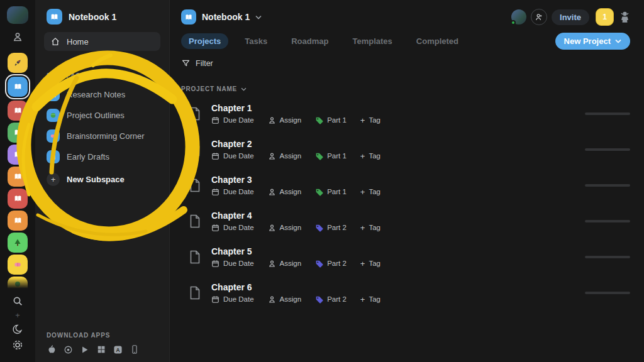 The height and width of the screenshot is (362, 644). I want to click on project-title: Chapter 3, so click(296, 180).